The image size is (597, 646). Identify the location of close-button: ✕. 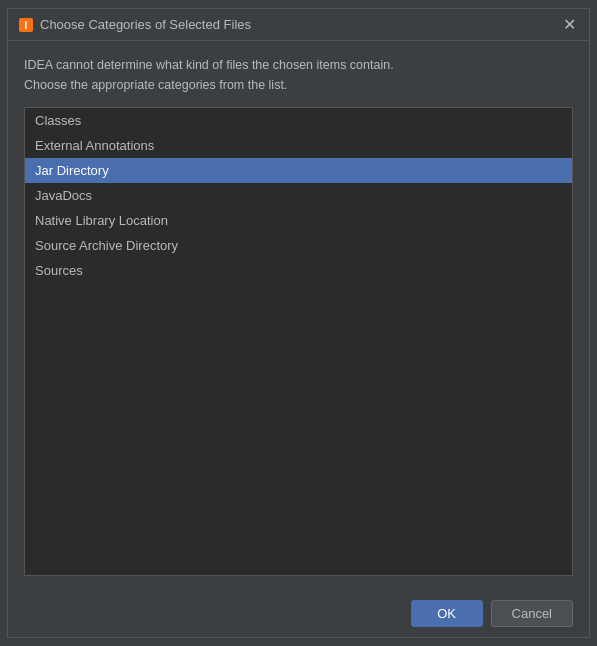
(569, 25).